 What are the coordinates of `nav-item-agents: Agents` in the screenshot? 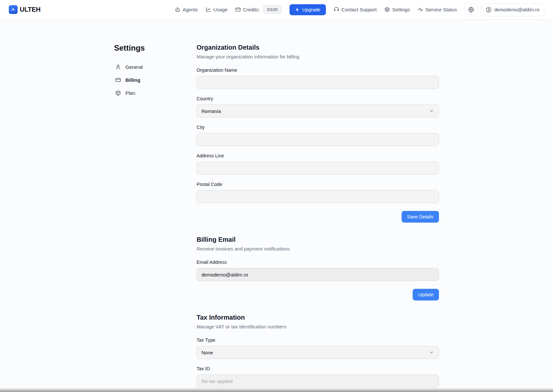 It's located at (186, 10).